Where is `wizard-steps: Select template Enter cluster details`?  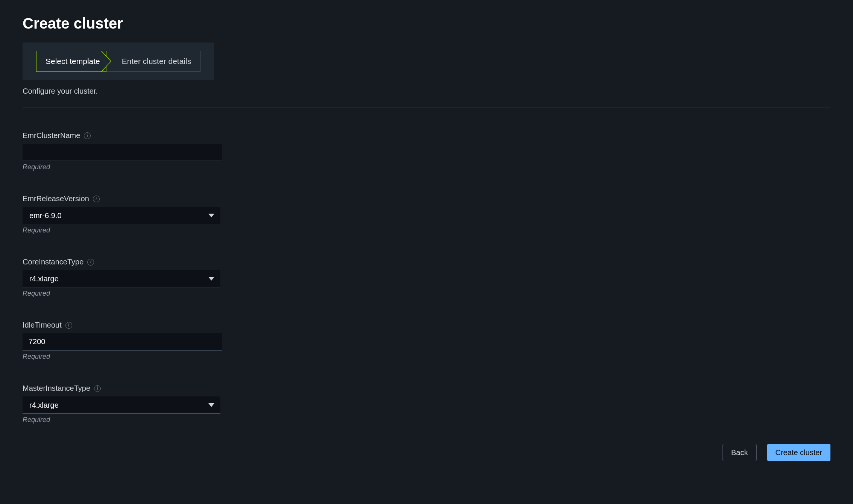
wizard-steps: Select template Enter cluster details is located at coordinates (118, 61).